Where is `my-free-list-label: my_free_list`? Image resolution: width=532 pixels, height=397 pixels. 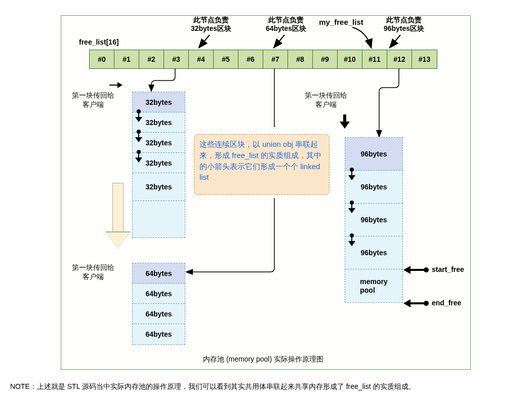
my-free-list-label: my_free_list is located at coordinates (341, 22).